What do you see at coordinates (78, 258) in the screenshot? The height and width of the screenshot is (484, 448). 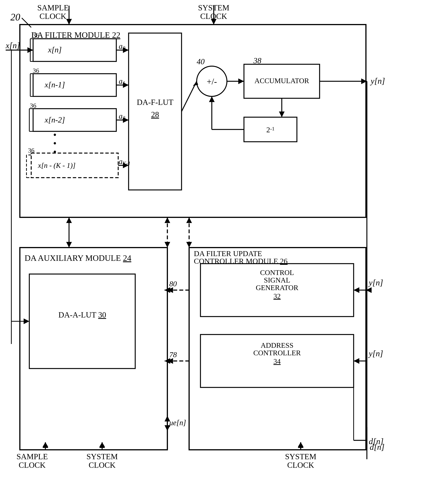 I see `svg-text: DA AUXILIARY MODULE 24` at bounding box center [78, 258].